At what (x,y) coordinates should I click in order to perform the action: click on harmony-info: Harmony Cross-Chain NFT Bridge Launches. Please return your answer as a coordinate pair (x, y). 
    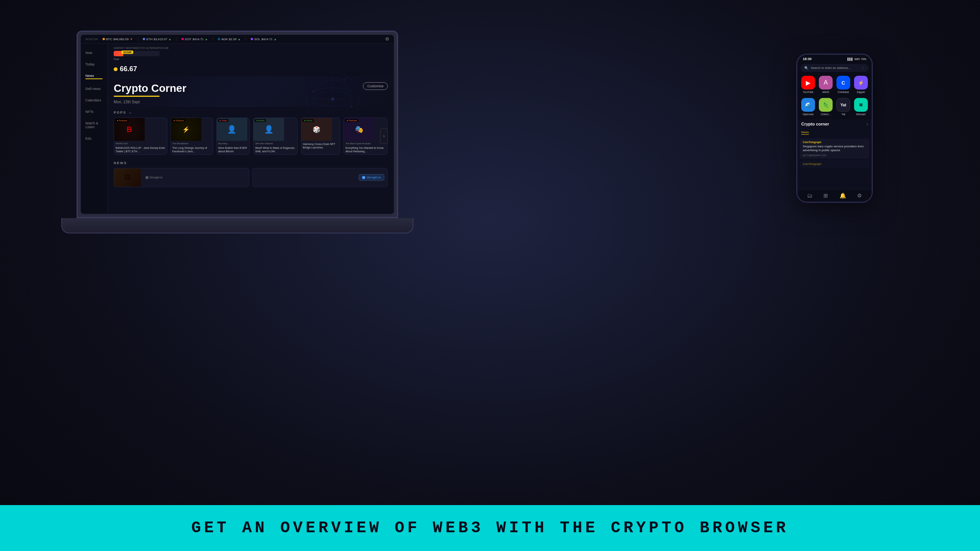
    Looking at the image, I should click on (321, 146).